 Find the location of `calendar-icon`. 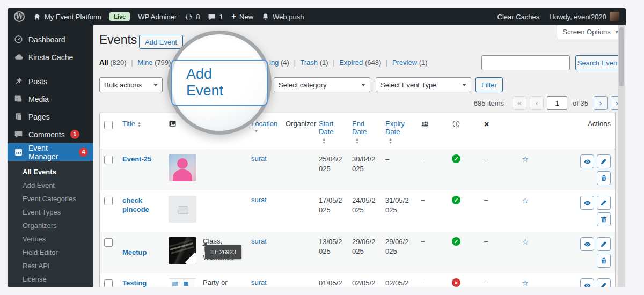

calendar-icon is located at coordinates (18, 152).